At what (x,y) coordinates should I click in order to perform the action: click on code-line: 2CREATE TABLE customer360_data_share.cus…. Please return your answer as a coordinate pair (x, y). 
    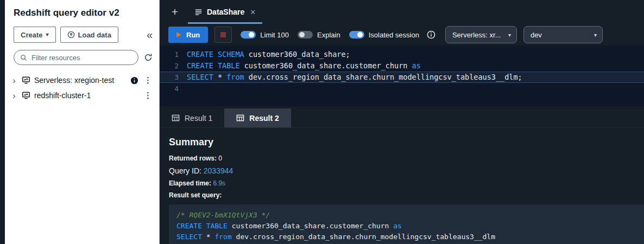
    Looking at the image, I should click on (402, 66).